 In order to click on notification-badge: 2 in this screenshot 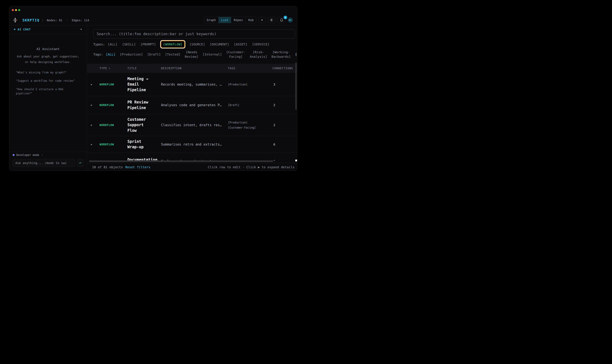, I will do `click(285, 17)`.